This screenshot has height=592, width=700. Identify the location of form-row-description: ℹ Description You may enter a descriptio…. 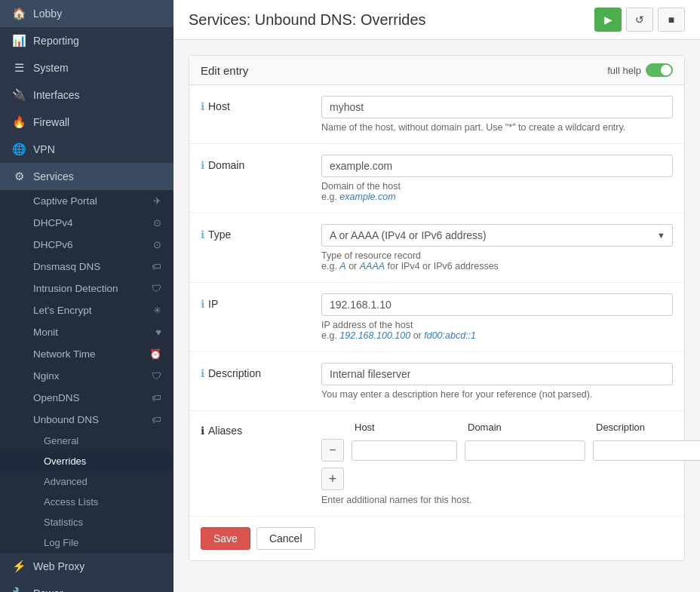
(437, 382).